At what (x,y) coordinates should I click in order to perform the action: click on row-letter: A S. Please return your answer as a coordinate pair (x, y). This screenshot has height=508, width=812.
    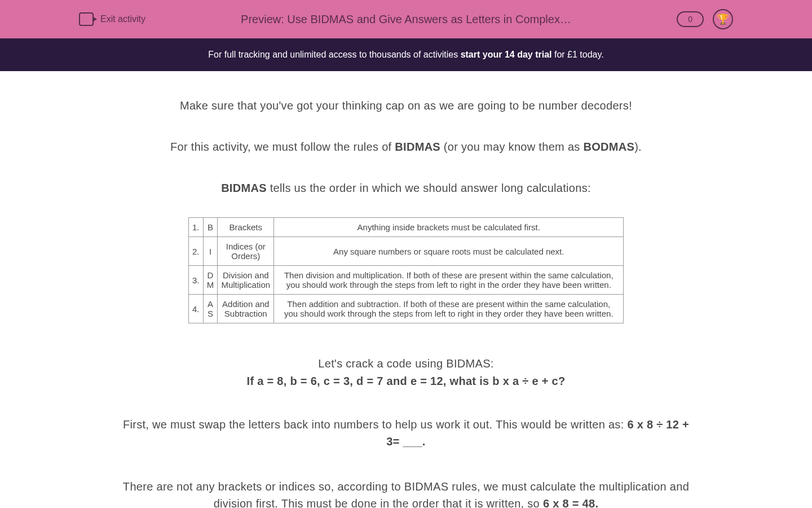
    Looking at the image, I should click on (210, 309).